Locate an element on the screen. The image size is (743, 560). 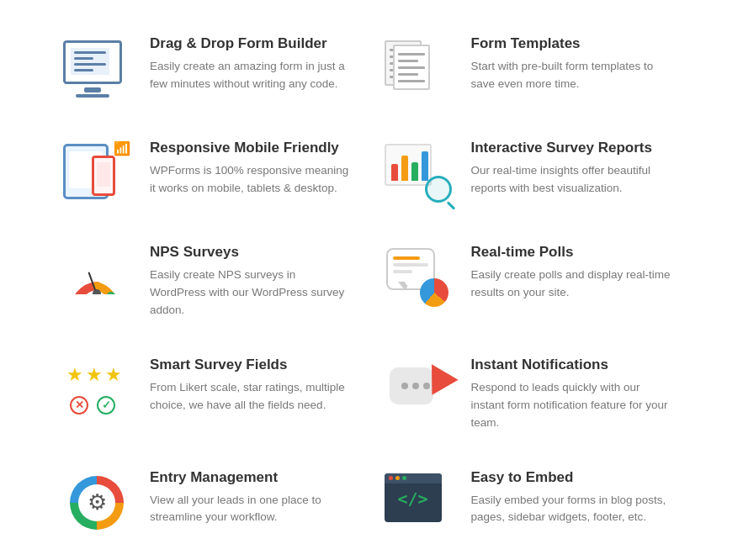
feature-survey-reports-text: Interactive Survey Reports Our real-time… is located at coordinates (574, 168).